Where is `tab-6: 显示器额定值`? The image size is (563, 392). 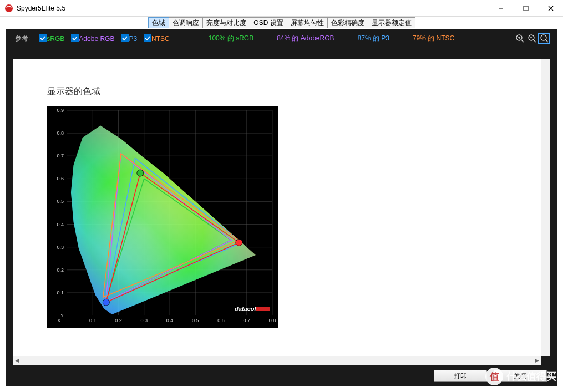 tab-6: 显示器额定值 is located at coordinates (392, 23).